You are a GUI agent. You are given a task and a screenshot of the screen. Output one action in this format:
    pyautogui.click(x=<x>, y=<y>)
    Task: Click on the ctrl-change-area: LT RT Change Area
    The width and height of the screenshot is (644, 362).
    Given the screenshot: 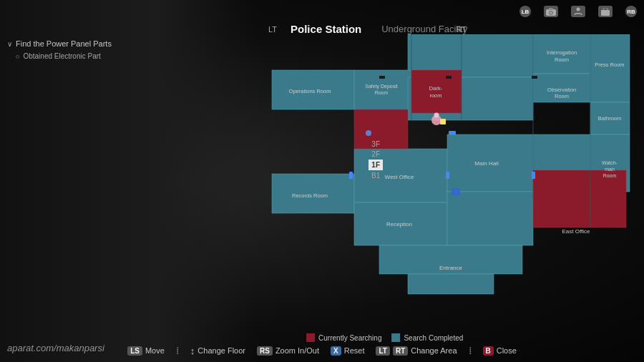 What is the action you would take?
    pyautogui.click(x=416, y=351)
    